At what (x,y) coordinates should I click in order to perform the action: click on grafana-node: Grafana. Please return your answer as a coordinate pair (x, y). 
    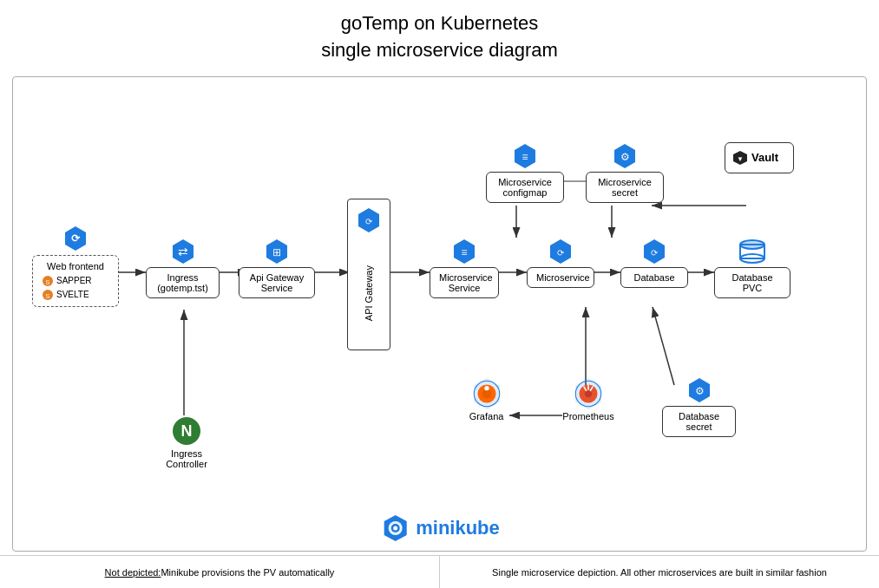
    Looking at the image, I should click on (486, 399).